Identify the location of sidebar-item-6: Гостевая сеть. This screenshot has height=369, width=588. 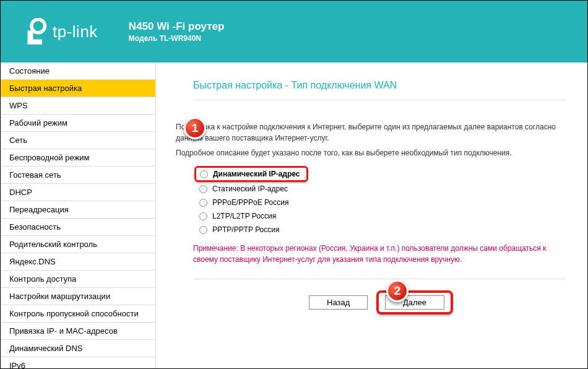
(78, 175).